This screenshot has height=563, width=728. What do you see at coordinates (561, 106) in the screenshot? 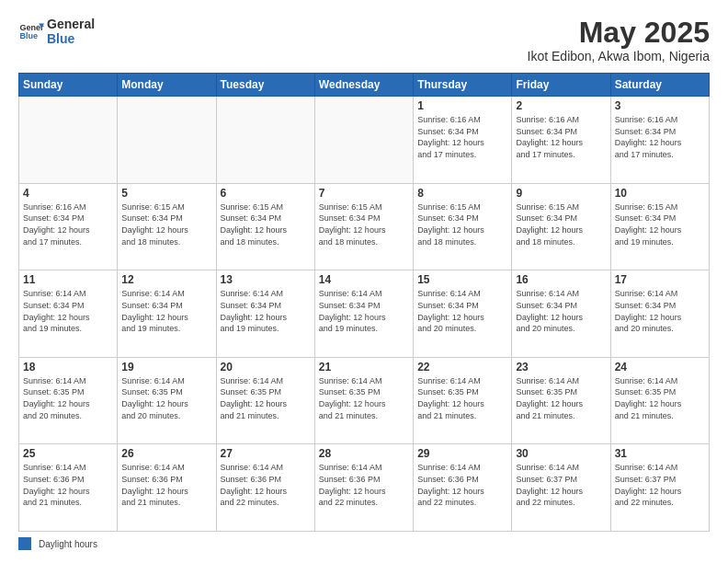
I see `day-number: 2` at bounding box center [561, 106].